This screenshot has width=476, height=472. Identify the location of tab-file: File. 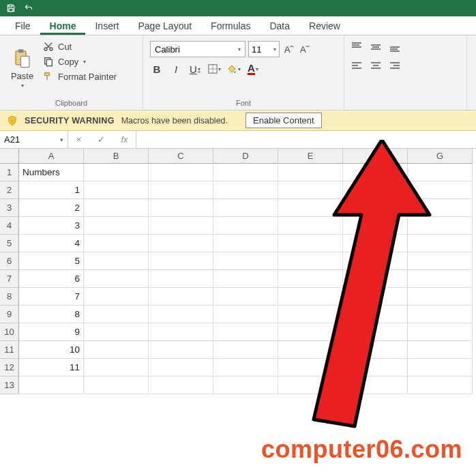
(23, 26).